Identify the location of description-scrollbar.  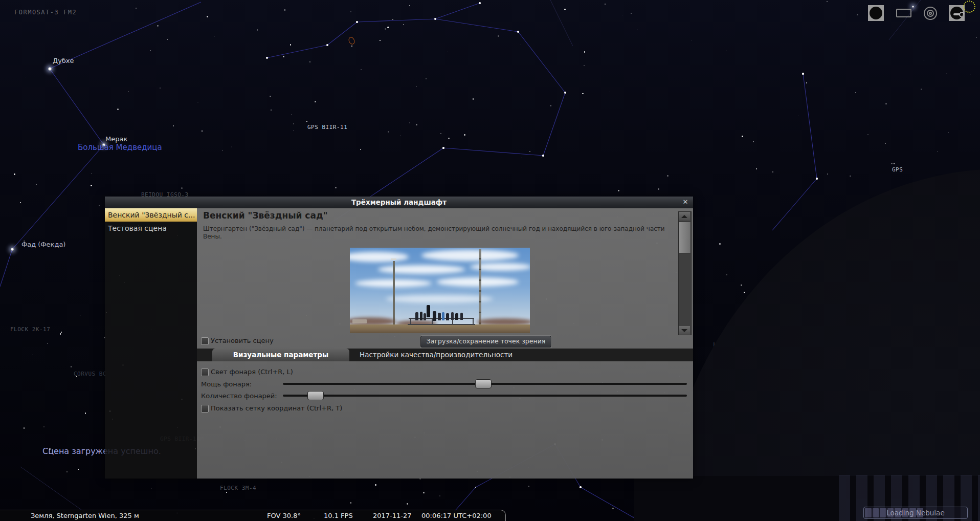
(685, 273).